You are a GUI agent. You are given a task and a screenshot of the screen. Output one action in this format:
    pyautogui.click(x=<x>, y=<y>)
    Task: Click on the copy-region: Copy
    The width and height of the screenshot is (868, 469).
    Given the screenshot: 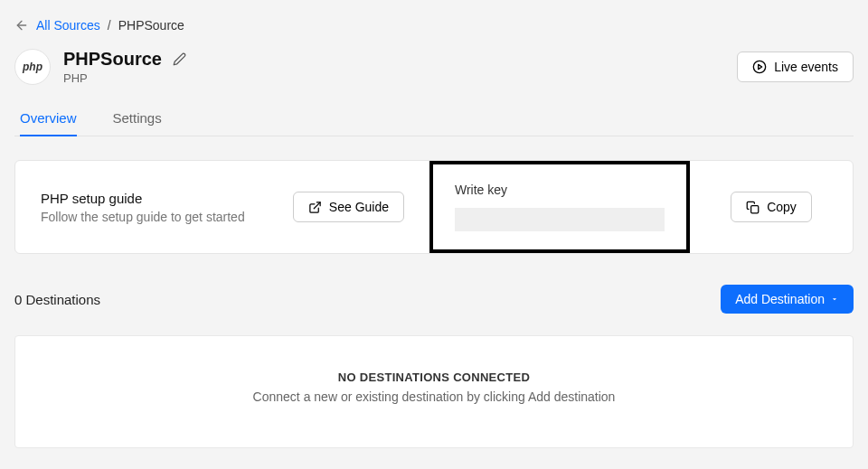 What is the action you would take?
    pyautogui.click(x=771, y=207)
    